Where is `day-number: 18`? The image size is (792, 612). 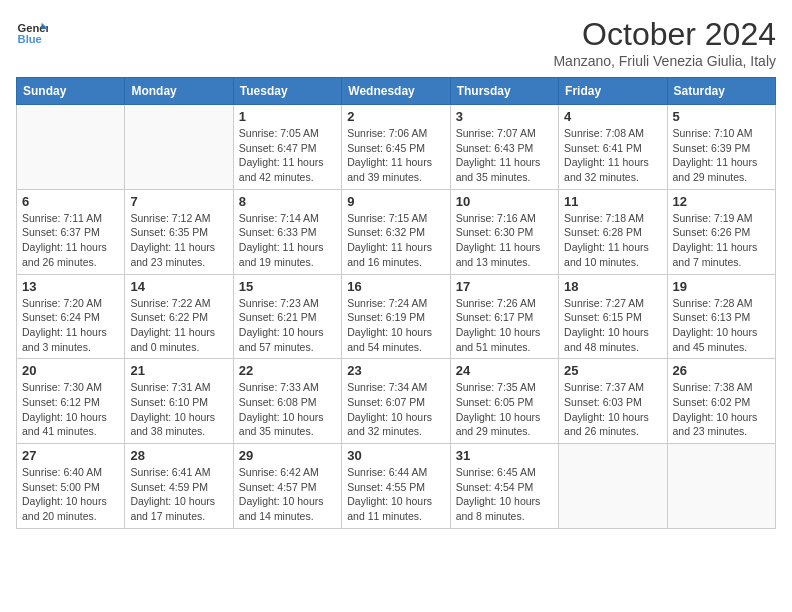 day-number: 18 is located at coordinates (612, 286).